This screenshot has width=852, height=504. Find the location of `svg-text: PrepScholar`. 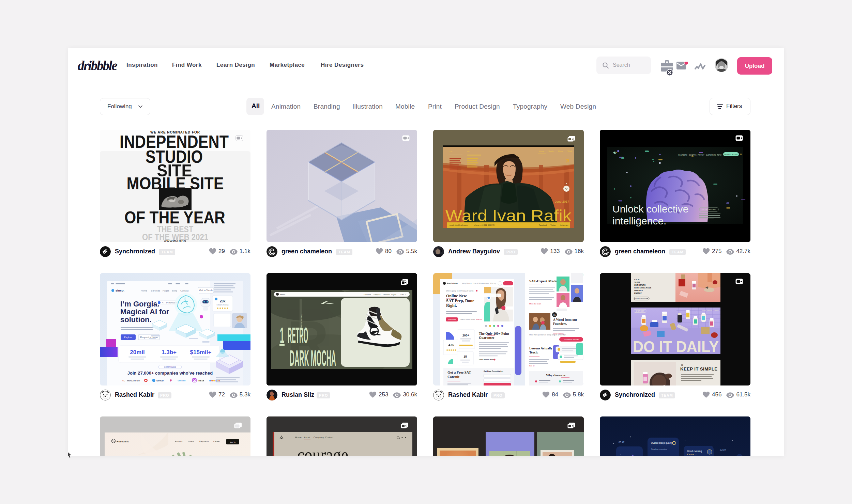

svg-text: PrepScholar is located at coordinates (453, 283).